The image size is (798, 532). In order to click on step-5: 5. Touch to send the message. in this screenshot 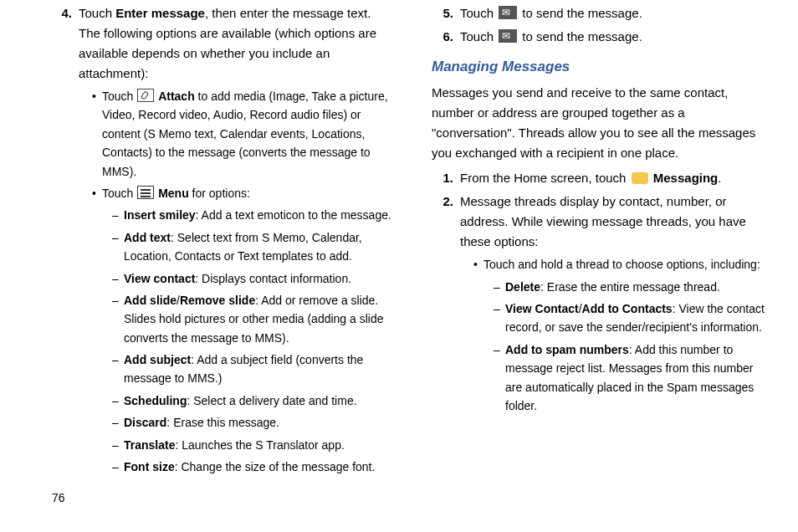, I will do `click(598, 13)`.